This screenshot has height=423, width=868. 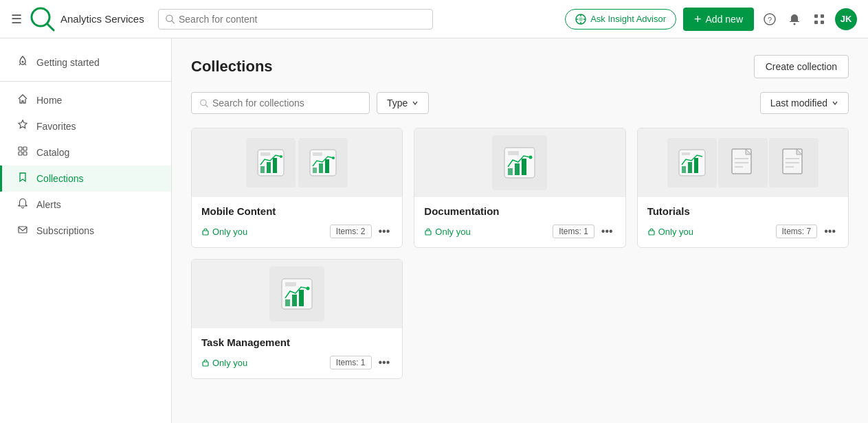 What do you see at coordinates (23, 205) in the screenshot?
I see `alerts-bell-icon` at bounding box center [23, 205].